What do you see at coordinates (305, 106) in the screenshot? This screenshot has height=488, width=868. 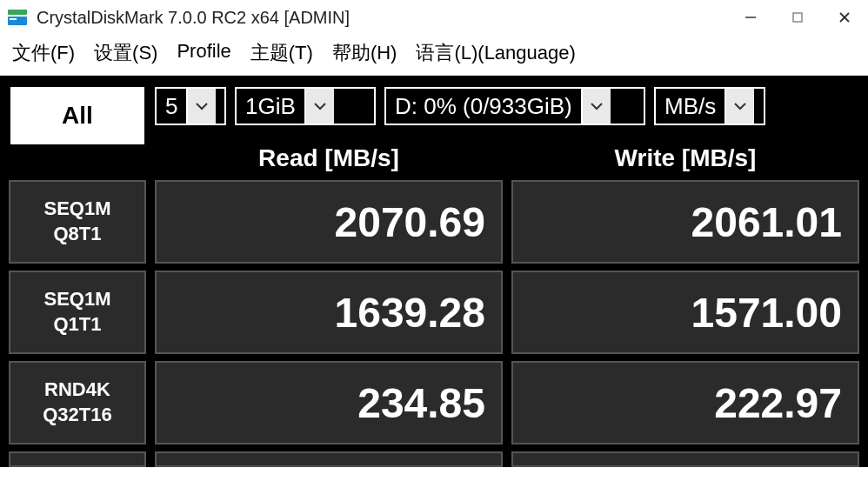 I see `test-size-select: 1GiB` at bounding box center [305, 106].